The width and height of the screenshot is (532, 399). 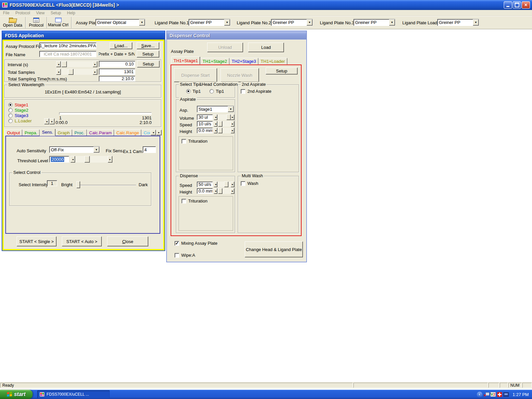 I want to click on aspirate-height-field: 0.0 mm, so click(x=205, y=130).